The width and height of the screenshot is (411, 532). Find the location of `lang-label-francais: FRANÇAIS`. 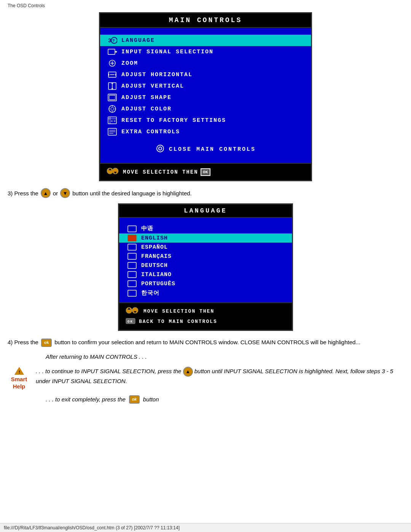

lang-label-francais: FRANÇAIS is located at coordinates (156, 257).